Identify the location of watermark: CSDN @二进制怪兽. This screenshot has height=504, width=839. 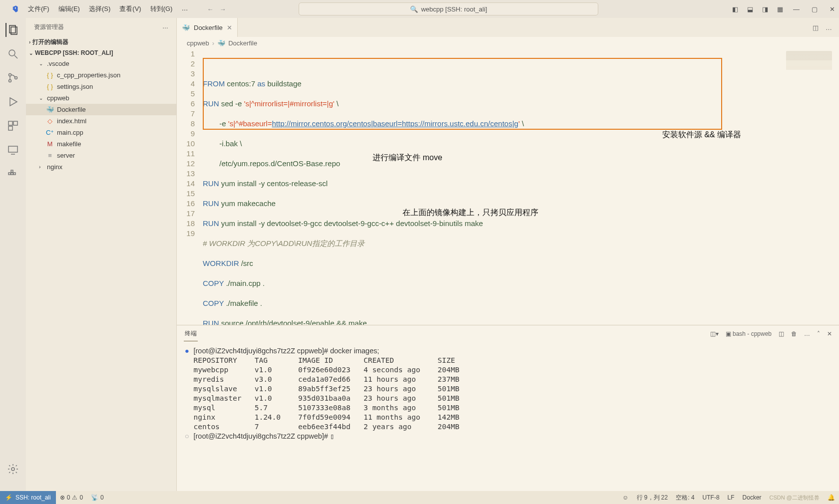
(795, 498).